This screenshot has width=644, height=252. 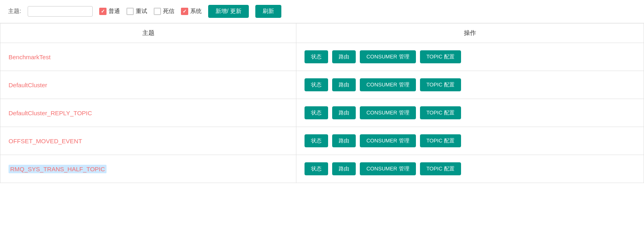 I want to click on checkbox-dead-label: 死信, so click(x=169, y=11).